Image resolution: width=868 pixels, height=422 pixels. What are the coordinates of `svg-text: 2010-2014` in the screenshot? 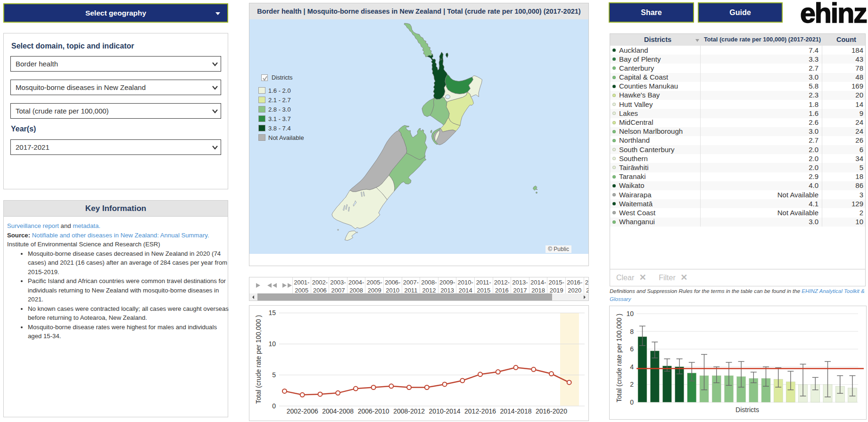 It's located at (445, 411).